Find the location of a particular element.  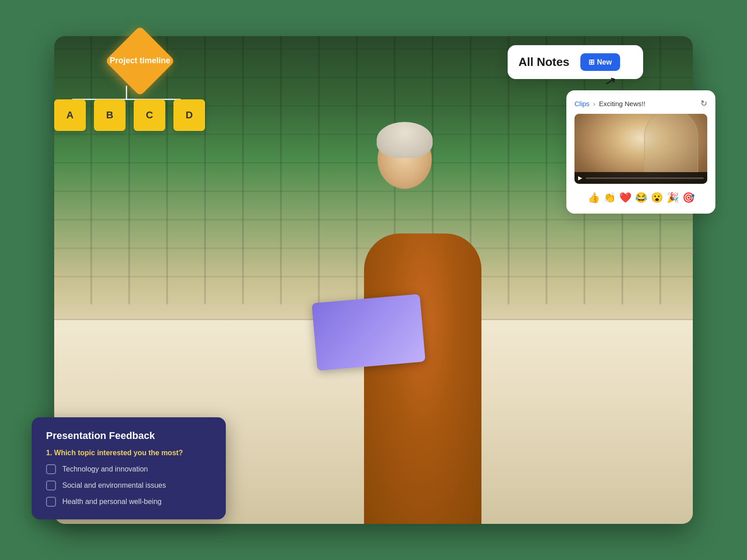

flow-box-b: B is located at coordinates (110, 115).